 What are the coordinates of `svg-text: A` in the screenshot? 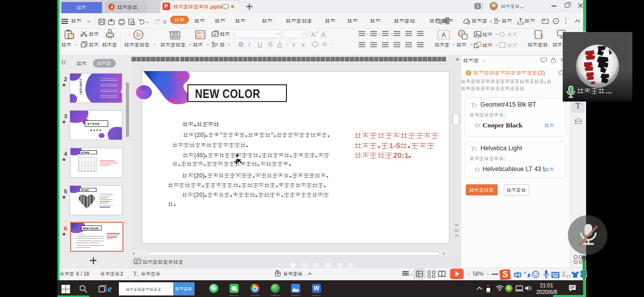 It's located at (443, 35).